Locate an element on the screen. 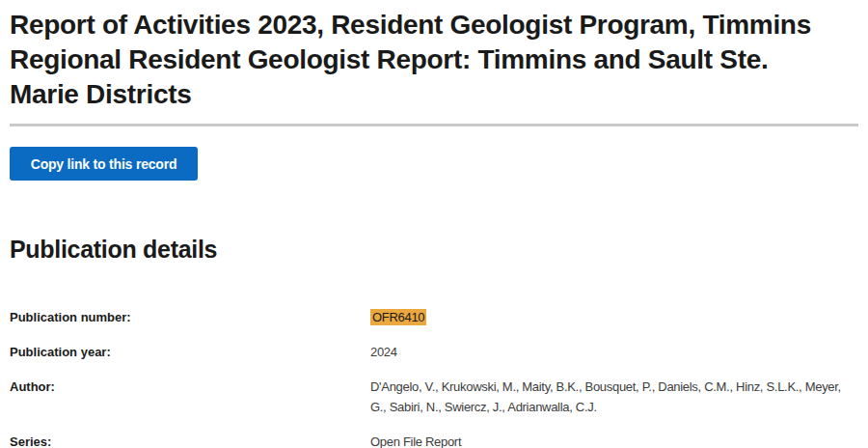 This screenshot has height=448, width=868. detail-row-publication-number: Publication number: OFR6410 is located at coordinates (434, 317).